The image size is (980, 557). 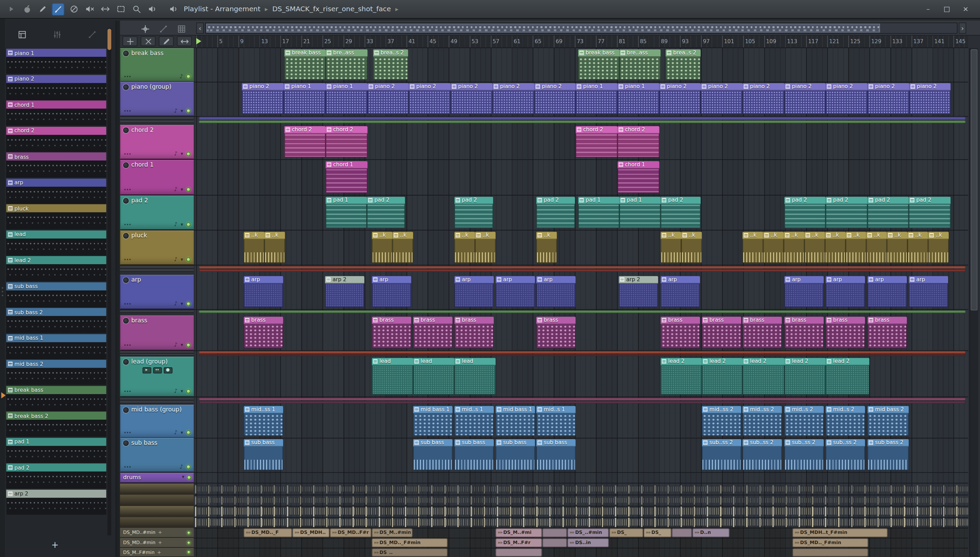 What do you see at coordinates (109, 282) in the screenshot?
I see `picker-scrollbar` at bounding box center [109, 282].